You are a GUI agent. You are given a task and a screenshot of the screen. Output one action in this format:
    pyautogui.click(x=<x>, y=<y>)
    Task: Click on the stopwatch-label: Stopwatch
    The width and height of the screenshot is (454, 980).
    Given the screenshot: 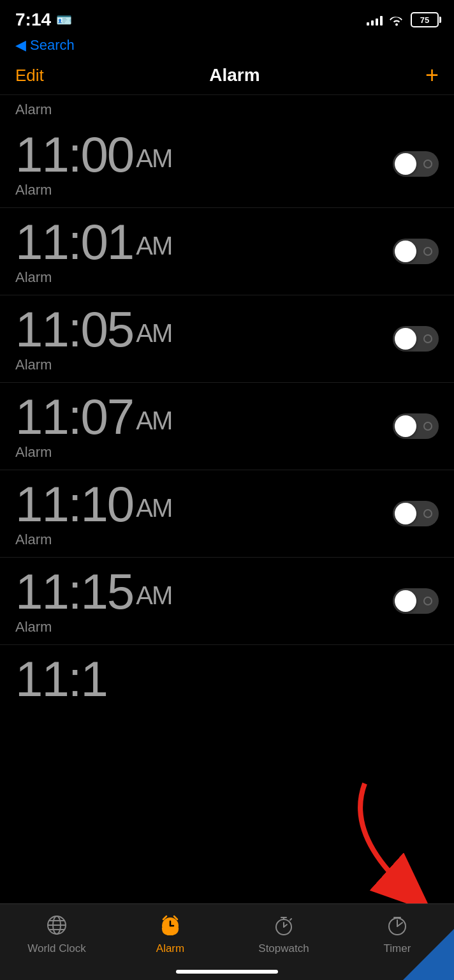 What is the action you would take?
    pyautogui.click(x=283, y=949)
    